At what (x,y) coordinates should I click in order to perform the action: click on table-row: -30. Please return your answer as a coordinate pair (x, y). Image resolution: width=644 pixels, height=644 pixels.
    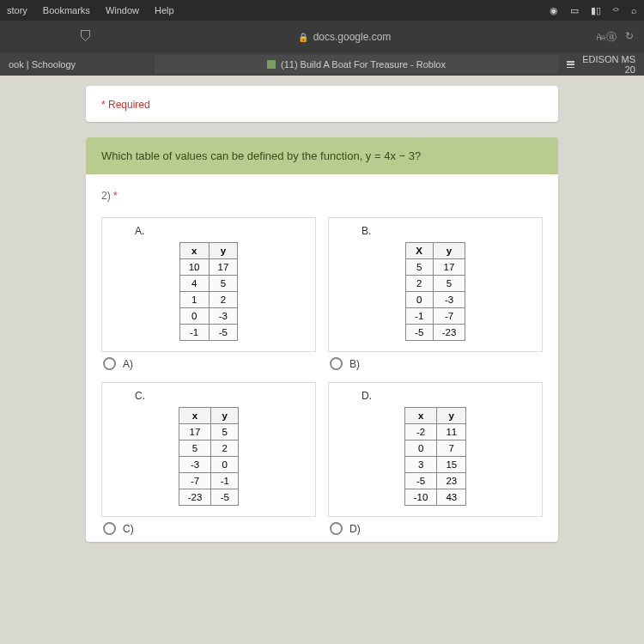
    Looking at the image, I should click on (209, 465).